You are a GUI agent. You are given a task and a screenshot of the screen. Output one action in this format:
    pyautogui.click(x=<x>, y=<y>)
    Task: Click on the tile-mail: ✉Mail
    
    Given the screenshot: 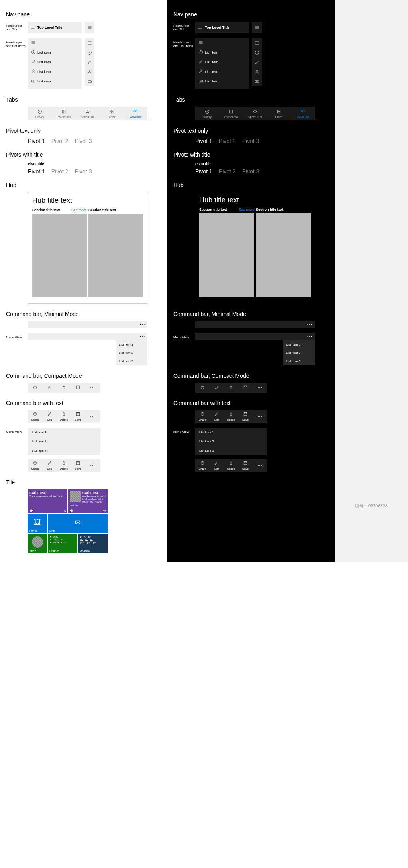 What is the action you would take?
    pyautogui.click(x=78, y=524)
    